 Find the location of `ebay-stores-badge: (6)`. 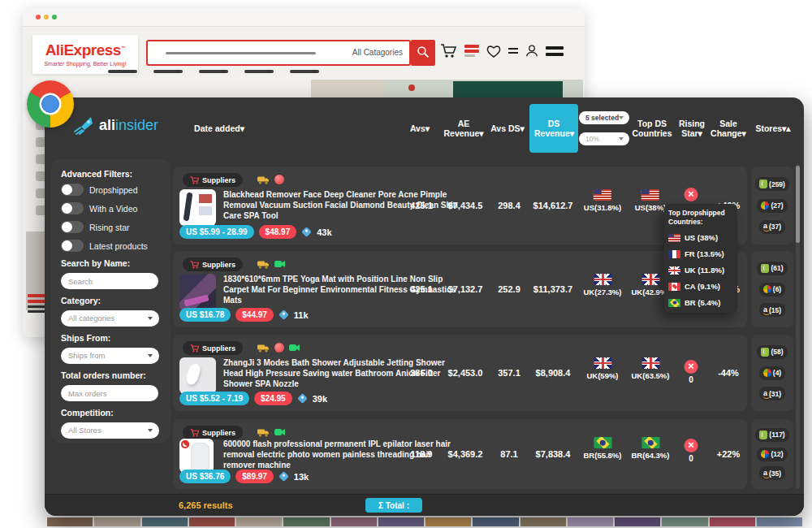

ebay-stores-badge: (6) is located at coordinates (772, 289).